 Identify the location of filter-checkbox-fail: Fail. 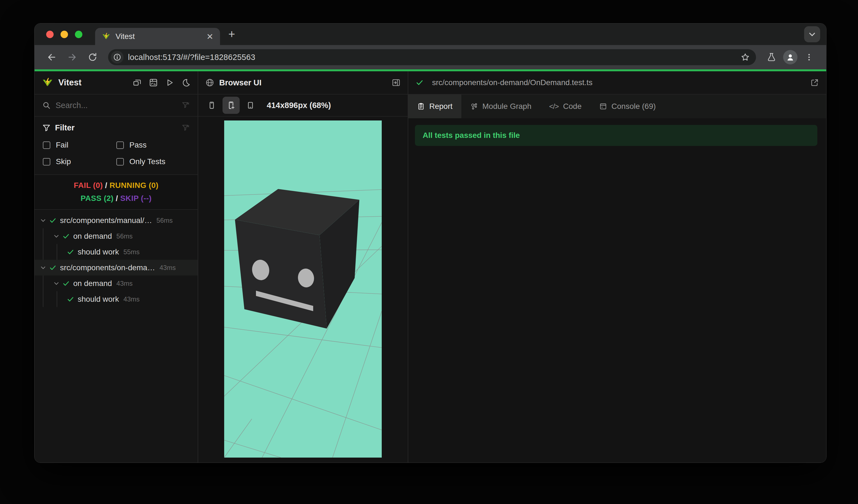
(80, 145).